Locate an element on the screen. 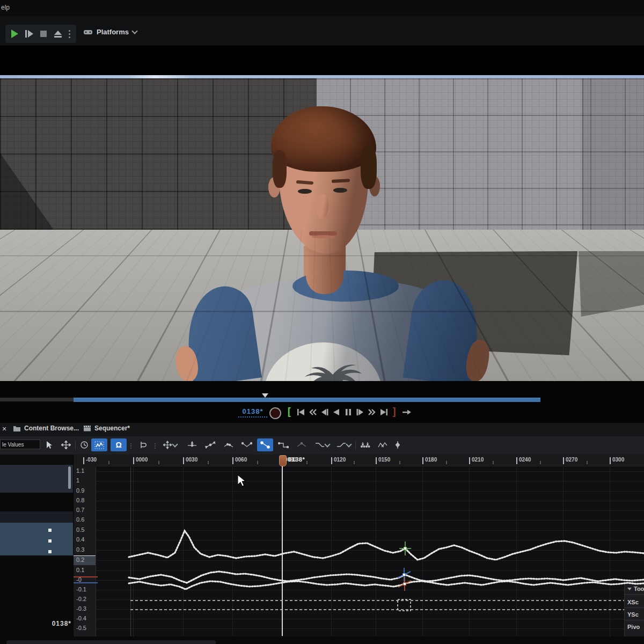 The height and width of the screenshot is (644, 644). mirror-tangent-icon is located at coordinates (247, 445).